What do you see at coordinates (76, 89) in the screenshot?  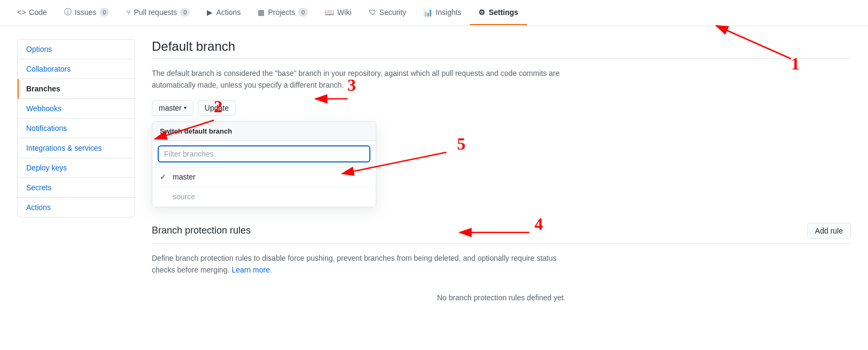 I see `sidebar-item-branches: Branches` at bounding box center [76, 89].